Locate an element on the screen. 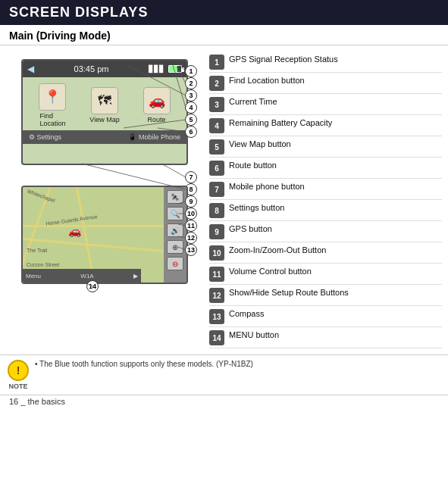 The height and width of the screenshot is (484, 448). legend-badge-4: 4 is located at coordinates (217, 126).